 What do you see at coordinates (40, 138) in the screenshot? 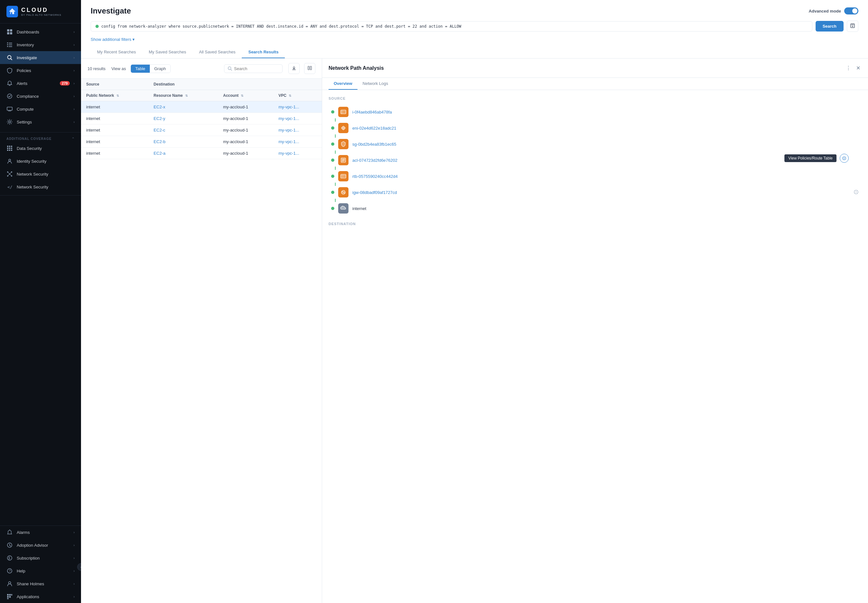
I see `additional-coverage-header: ADDITIONAL COVERAGE ⌃` at bounding box center [40, 138].